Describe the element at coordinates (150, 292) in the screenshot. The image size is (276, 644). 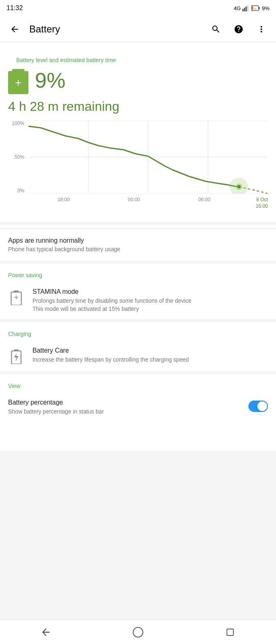
I see `stamina-title: STAMINA mode` at that location.